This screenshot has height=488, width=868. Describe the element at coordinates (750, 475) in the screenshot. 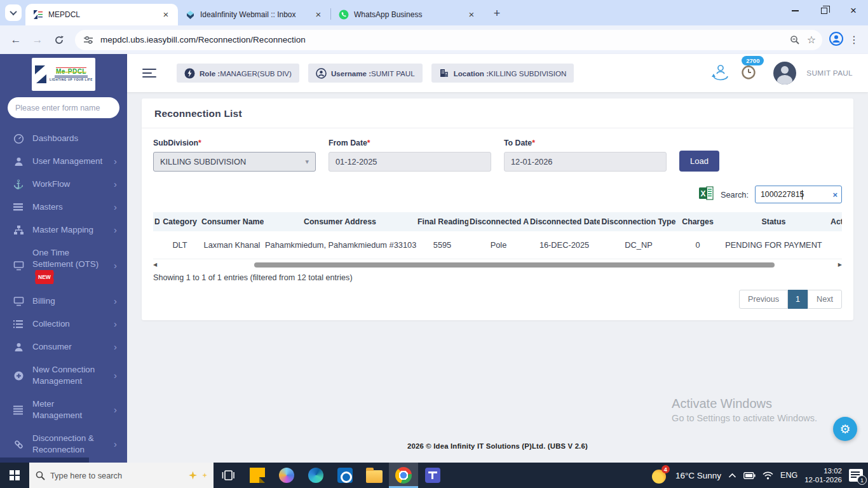

I see `battery-indicator` at that location.